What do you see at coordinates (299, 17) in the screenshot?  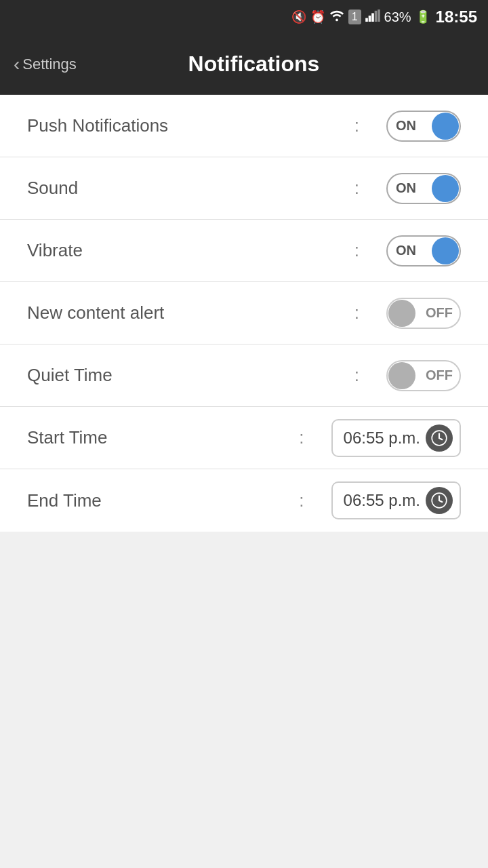 I see `mute-icon: 🔇` at bounding box center [299, 17].